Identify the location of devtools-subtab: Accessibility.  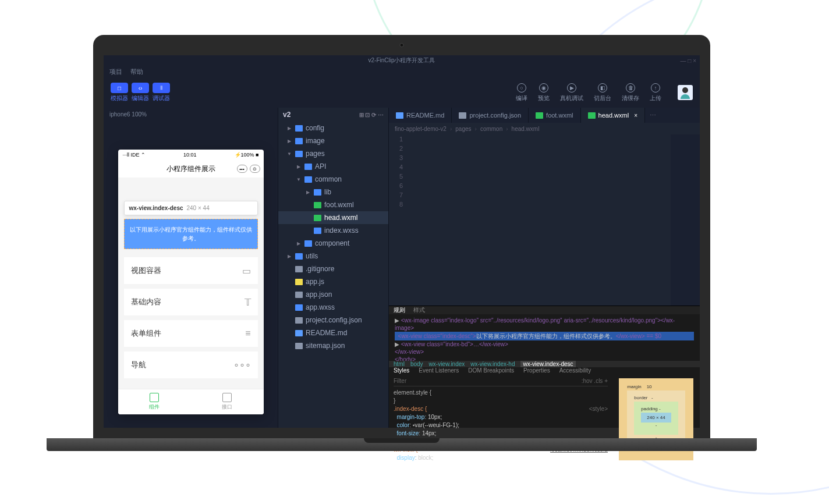
(575, 370).